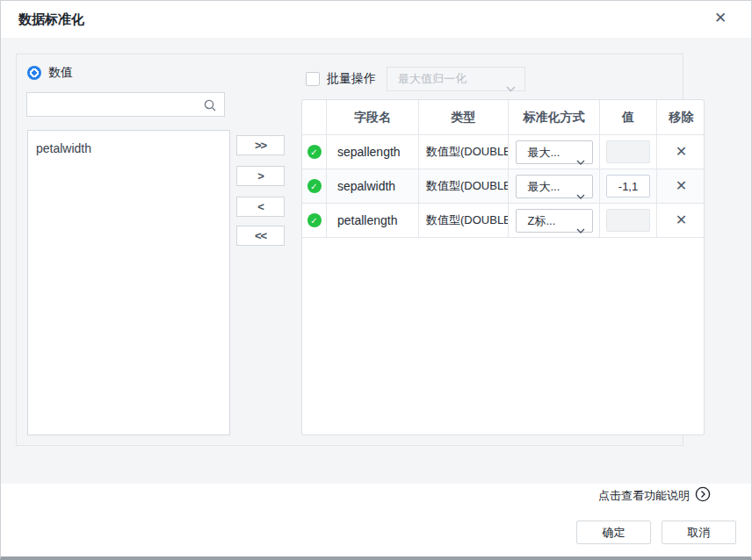 The width and height of the screenshot is (752, 560). Describe the element at coordinates (128, 145) in the screenshot. I see `list-item: petalwidth` at that location.